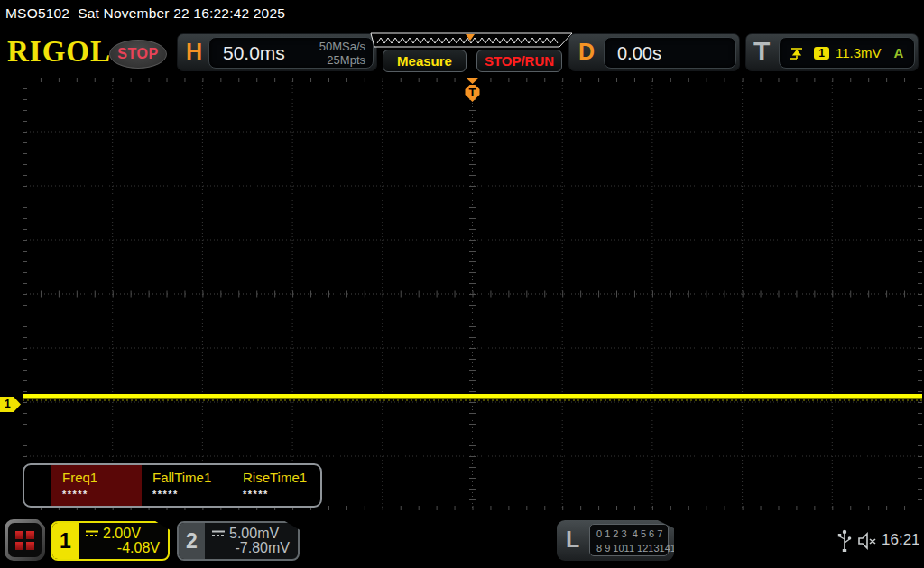 The height and width of the screenshot is (568, 924). Describe the element at coordinates (25, 540) in the screenshot. I see `menu-grid-icon` at that location.